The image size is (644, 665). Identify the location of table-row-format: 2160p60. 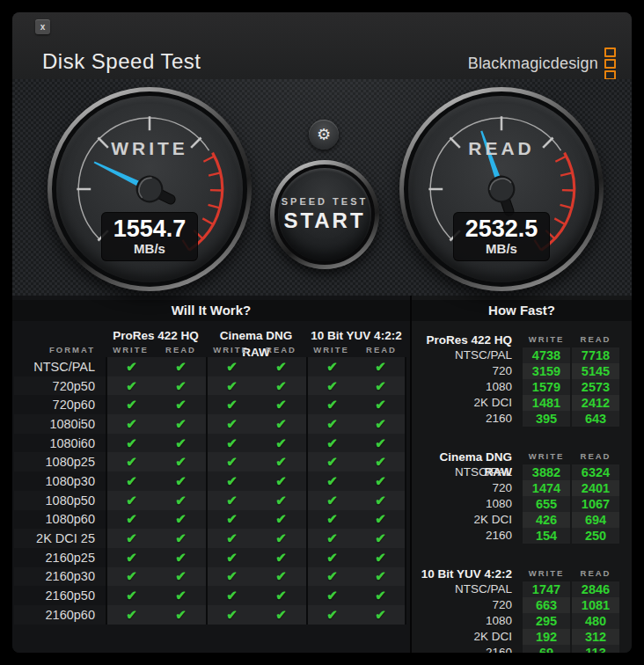
(60, 615).